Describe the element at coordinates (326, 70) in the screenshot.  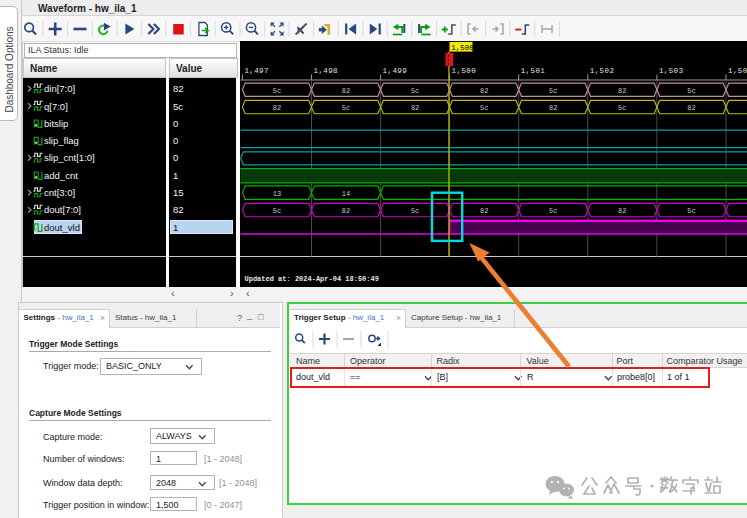
I see `svg-text: 1,498` at that location.